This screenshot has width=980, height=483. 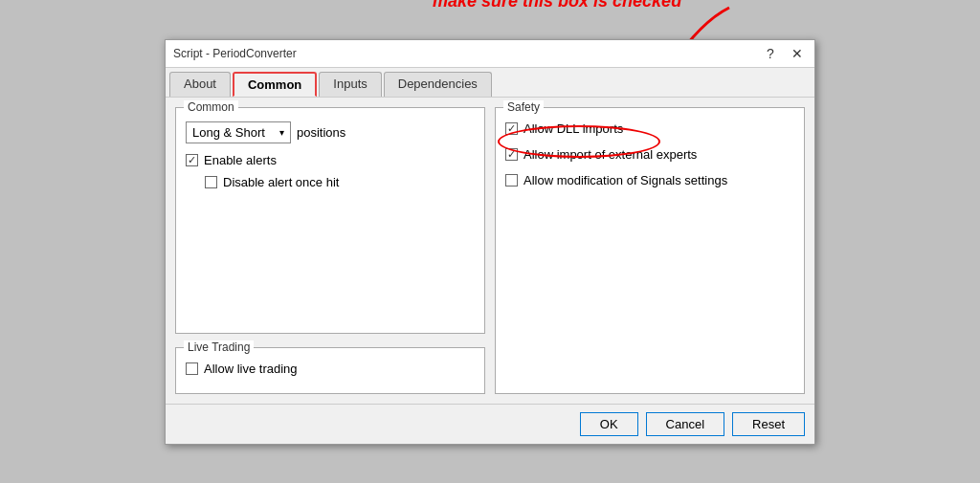 What do you see at coordinates (650, 155) in the screenshot?
I see `allow-external-experts-row: Allow import of external experts` at bounding box center [650, 155].